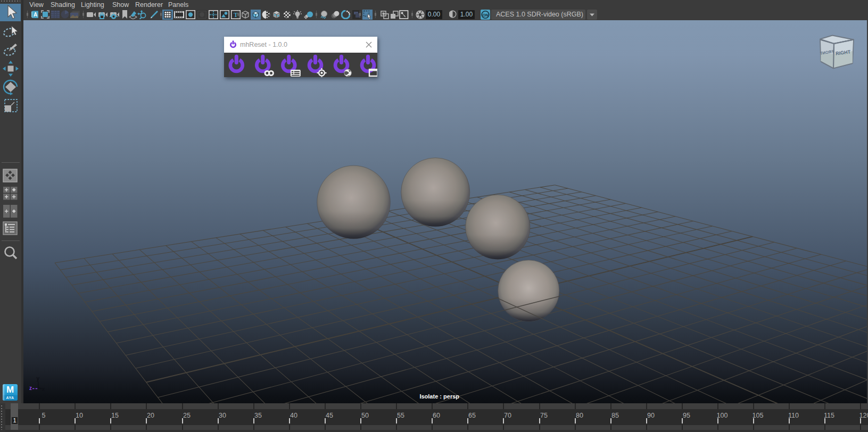 The image size is (868, 432). Describe the element at coordinates (44, 389) in the screenshot. I see `svg-text: x` at that location.